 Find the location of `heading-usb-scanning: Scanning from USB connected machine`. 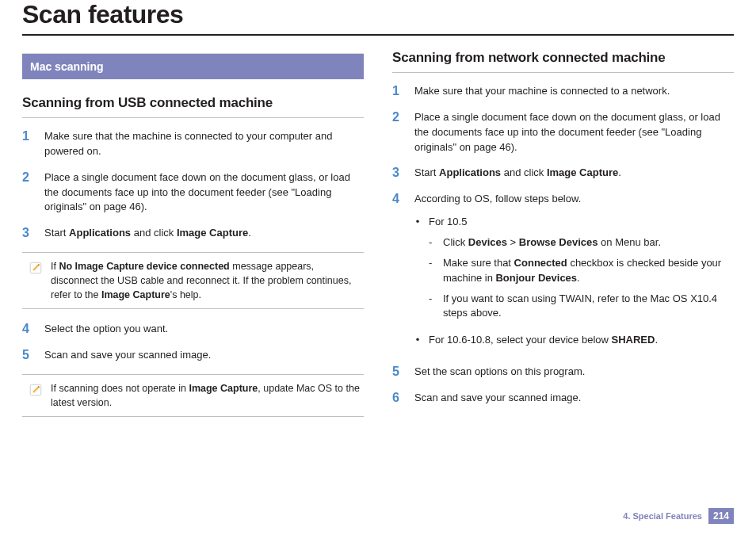

heading-usb-scanning: Scanning from USB connected machine is located at coordinates (193, 103).